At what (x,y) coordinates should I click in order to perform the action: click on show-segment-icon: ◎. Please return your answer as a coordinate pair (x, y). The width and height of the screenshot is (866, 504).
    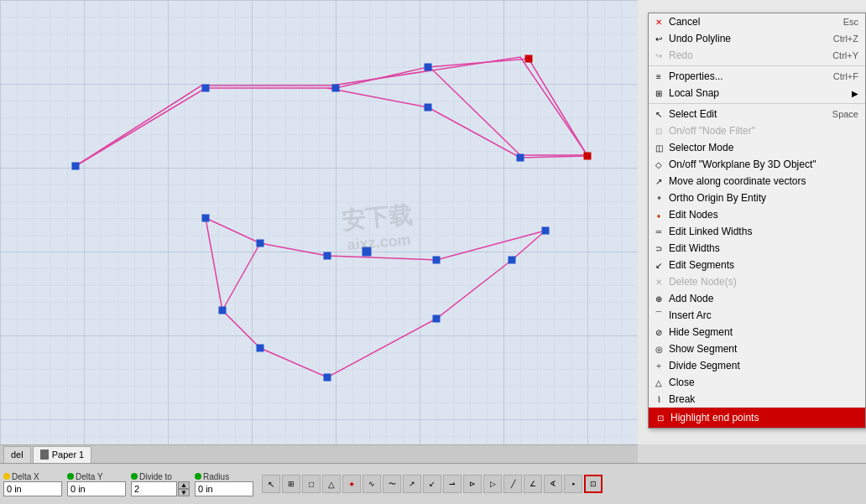
    Looking at the image, I should click on (659, 349).